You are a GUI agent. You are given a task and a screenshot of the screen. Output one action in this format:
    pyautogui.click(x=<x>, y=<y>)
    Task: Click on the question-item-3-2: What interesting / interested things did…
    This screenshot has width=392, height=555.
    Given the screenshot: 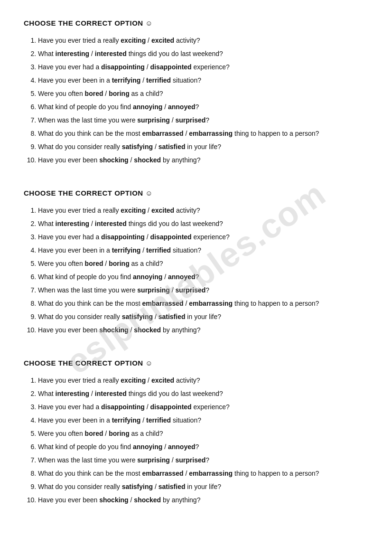 What is the action you would take?
    pyautogui.click(x=203, y=394)
    